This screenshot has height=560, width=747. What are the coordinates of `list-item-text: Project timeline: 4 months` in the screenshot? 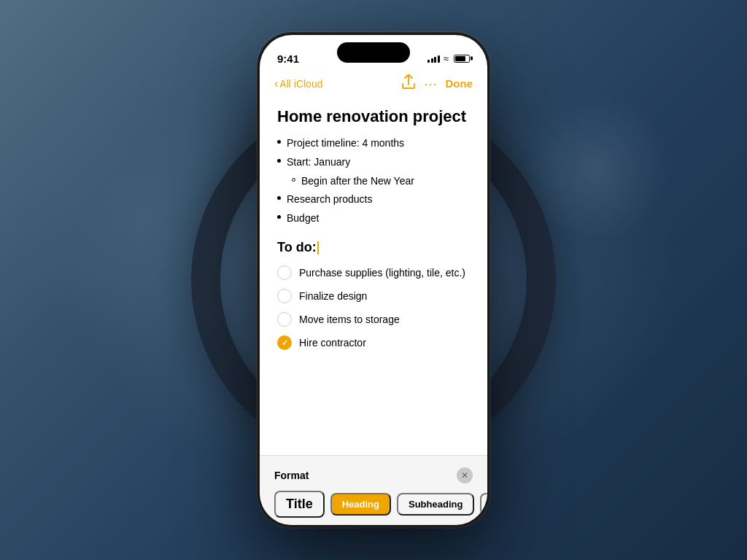 It's located at (346, 144).